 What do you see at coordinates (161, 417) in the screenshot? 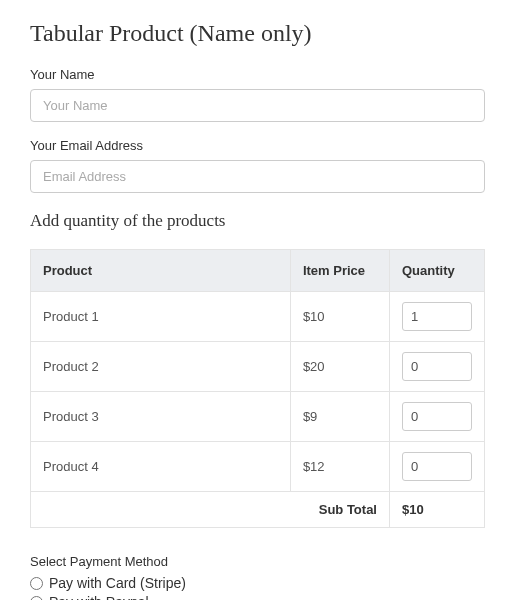
I see `product-name: Product 3` at bounding box center [161, 417].